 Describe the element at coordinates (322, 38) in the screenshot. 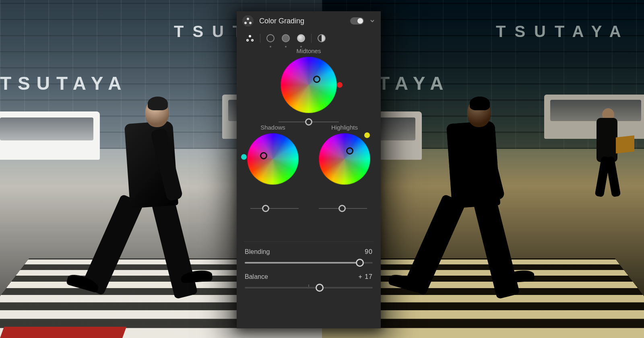

I see `tab-global` at that location.